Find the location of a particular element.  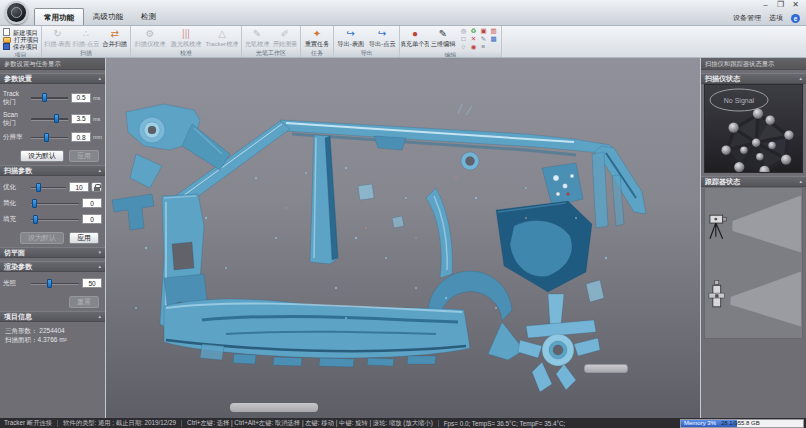

tracker-calibration-icon: △ is located at coordinates (222, 34).